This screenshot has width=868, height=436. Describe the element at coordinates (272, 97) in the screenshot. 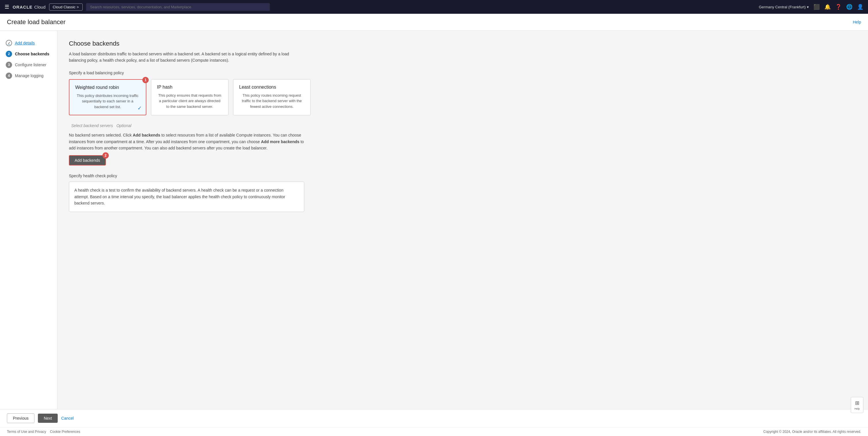

I see `policy-card-least-connections: Least connections This policy routes inc…` at that location.